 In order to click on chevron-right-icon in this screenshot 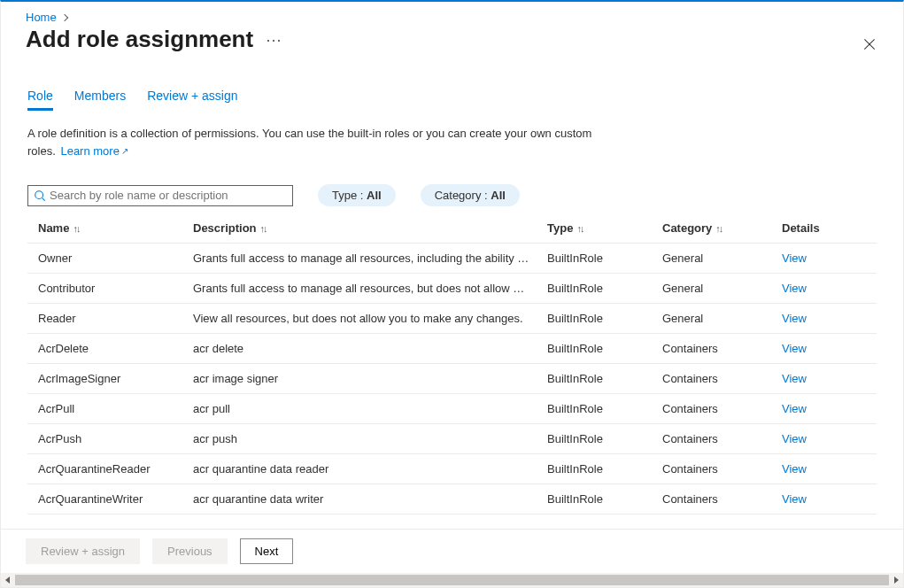, I will do `click(64, 18)`.